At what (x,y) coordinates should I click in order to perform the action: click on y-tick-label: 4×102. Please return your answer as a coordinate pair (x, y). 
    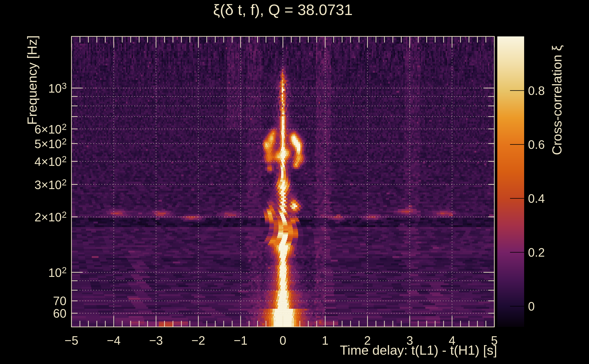
    Looking at the image, I should click on (44, 161).